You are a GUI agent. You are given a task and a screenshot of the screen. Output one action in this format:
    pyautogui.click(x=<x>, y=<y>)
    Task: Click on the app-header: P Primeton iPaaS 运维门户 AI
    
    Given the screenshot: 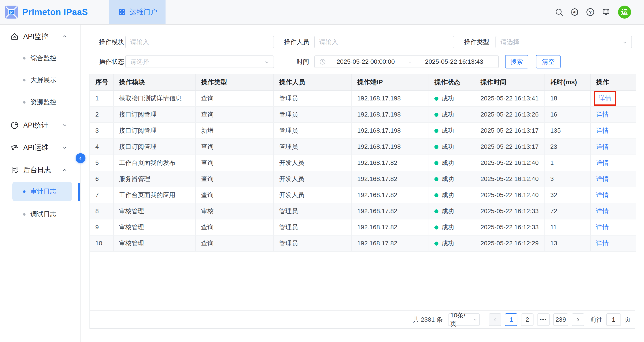 What is the action you would take?
    pyautogui.click(x=322, y=12)
    